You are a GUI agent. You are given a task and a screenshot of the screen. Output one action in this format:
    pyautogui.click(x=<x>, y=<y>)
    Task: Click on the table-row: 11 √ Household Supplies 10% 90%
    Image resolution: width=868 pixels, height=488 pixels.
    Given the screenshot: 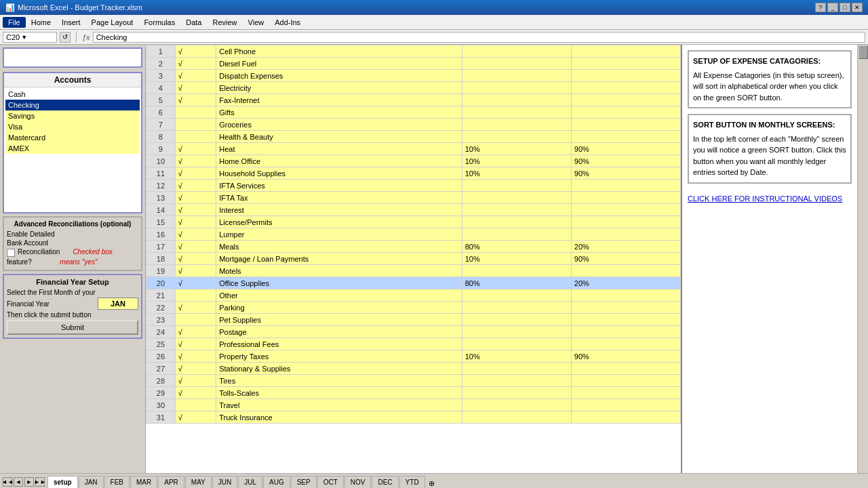 What is the action you would take?
    pyautogui.click(x=414, y=174)
    